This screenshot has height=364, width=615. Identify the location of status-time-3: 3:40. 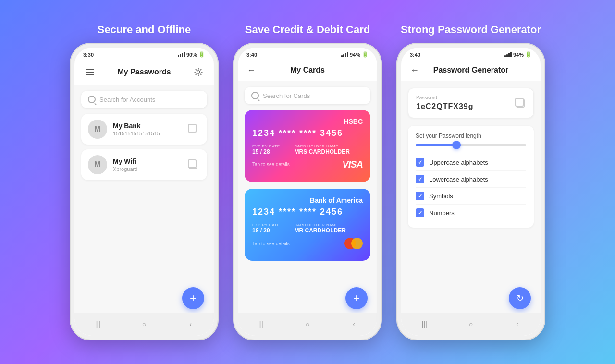
(415, 55).